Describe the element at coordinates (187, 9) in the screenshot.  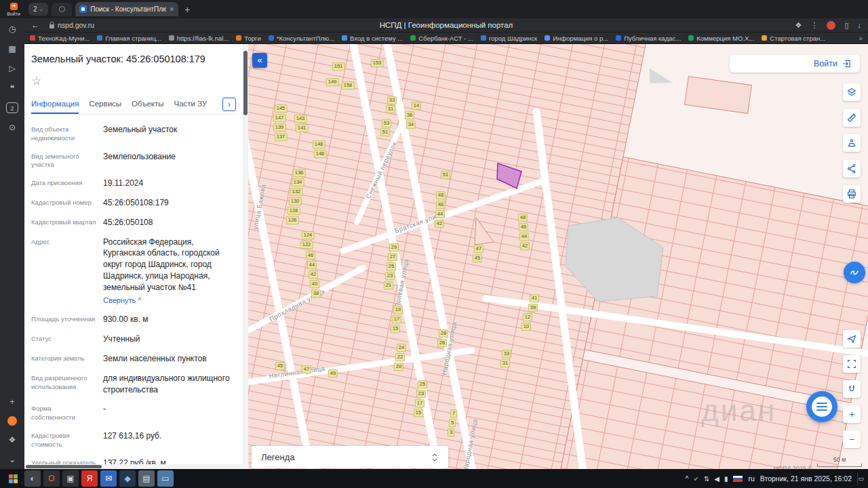
I see `new-tab-button: +` at that location.